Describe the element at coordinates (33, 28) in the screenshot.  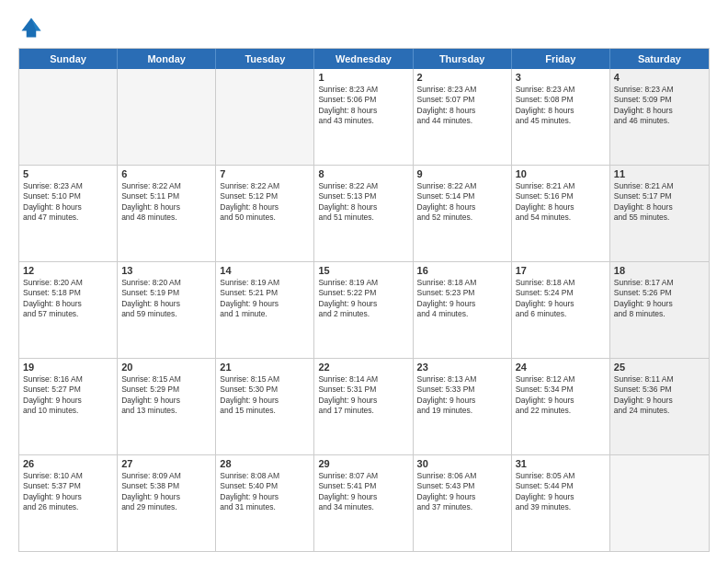
I see `logo` at that location.